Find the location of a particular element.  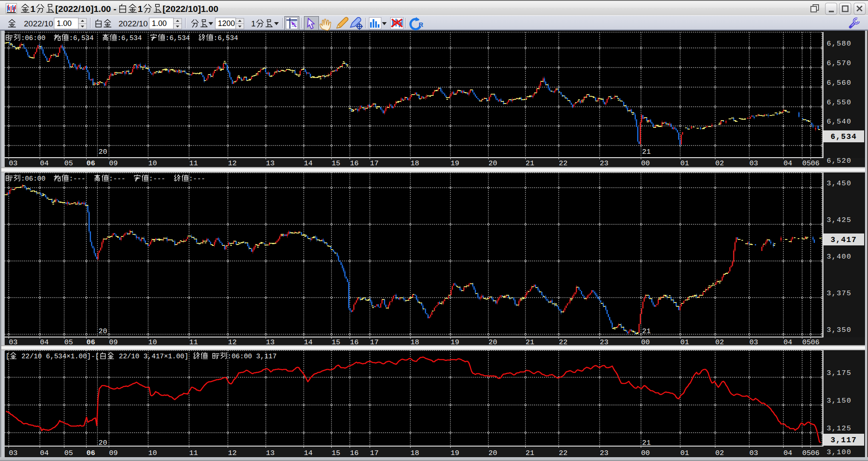

svg-text: 3,125 is located at coordinates (839, 429).